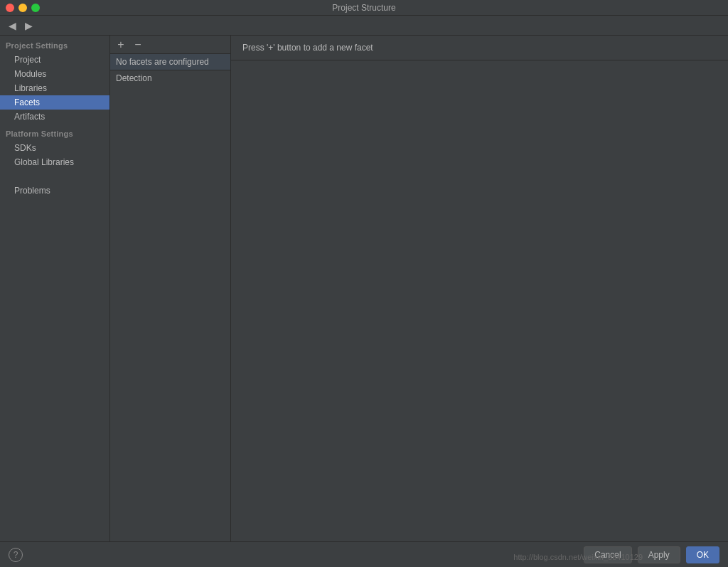 This screenshot has height=567, width=728. Describe the element at coordinates (55, 102) in the screenshot. I see `sidebar-item-facets: Facets` at that location.